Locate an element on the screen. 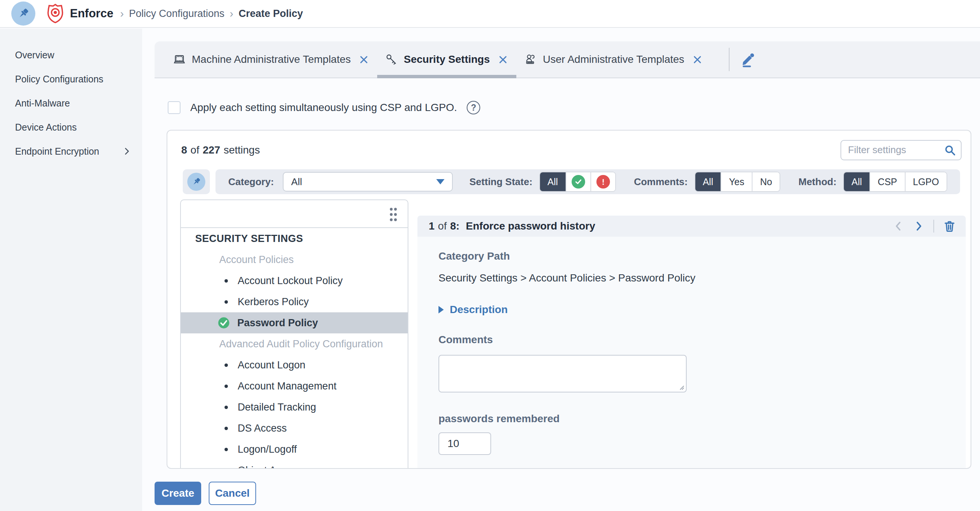  tree-drag-handle is located at coordinates (294, 214).